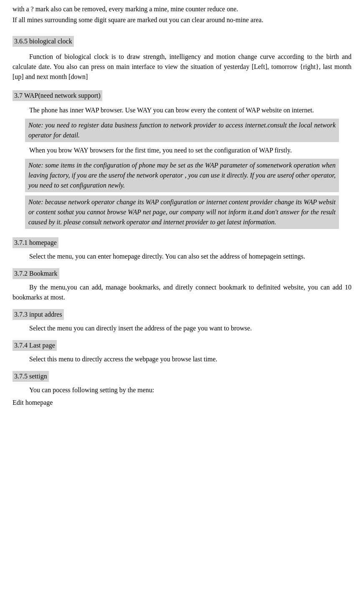  What do you see at coordinates (36, 274) in the screenshot?
I see `section-372-heading: 3.7.2 Bookmark` at bounding box center [36, 274].